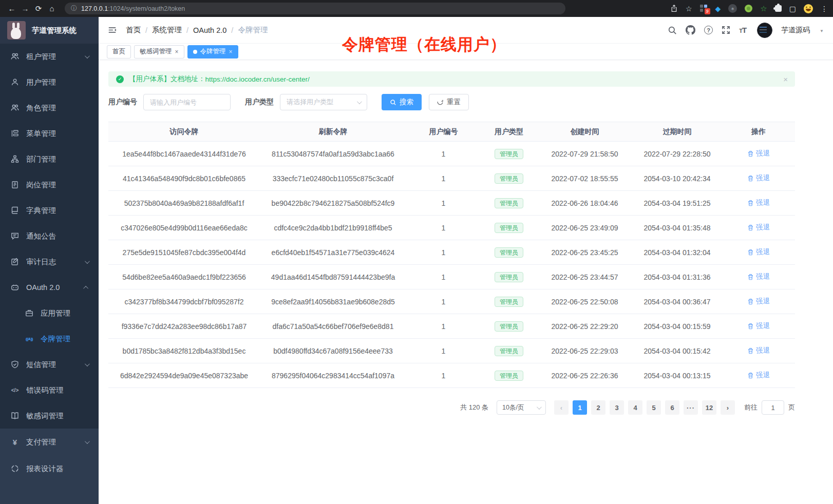 Image resolution: width=833 pixels, height=504 pixels. What do you see at coordinates (580, 408) in the screenshot?
I see `page-button: 1` at bounding box center [580, 408].